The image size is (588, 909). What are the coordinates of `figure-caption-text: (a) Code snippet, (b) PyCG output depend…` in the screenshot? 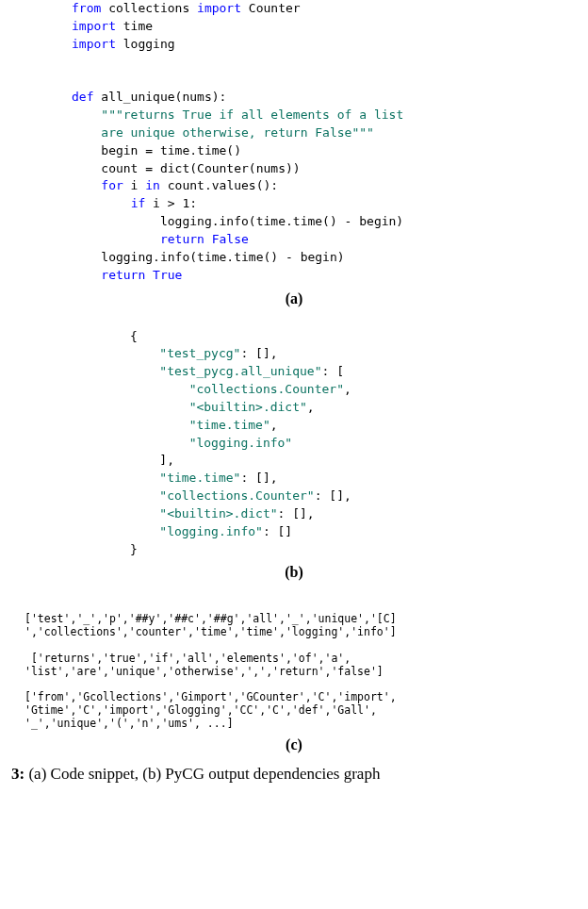 It's located at (202, 773).